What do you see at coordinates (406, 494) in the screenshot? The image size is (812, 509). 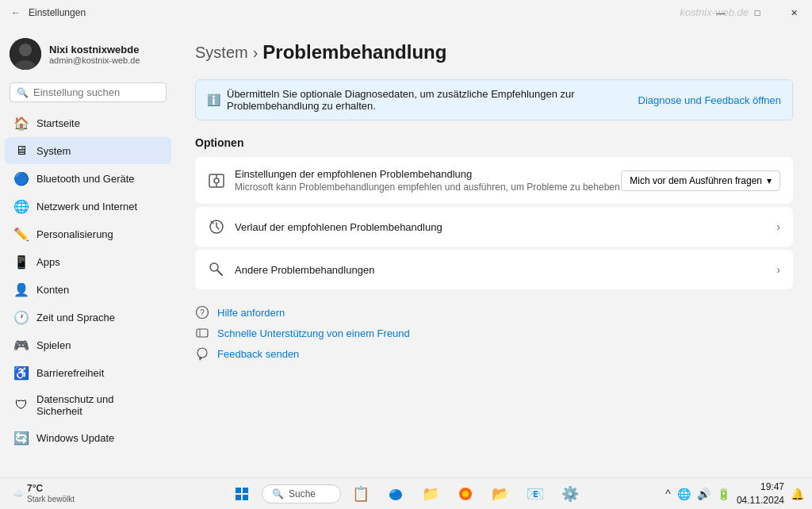 I see `taskbar-center: 🔍 Suche 📋 📁 📂 📧 ⚙️` at bounding box center [406, 494].